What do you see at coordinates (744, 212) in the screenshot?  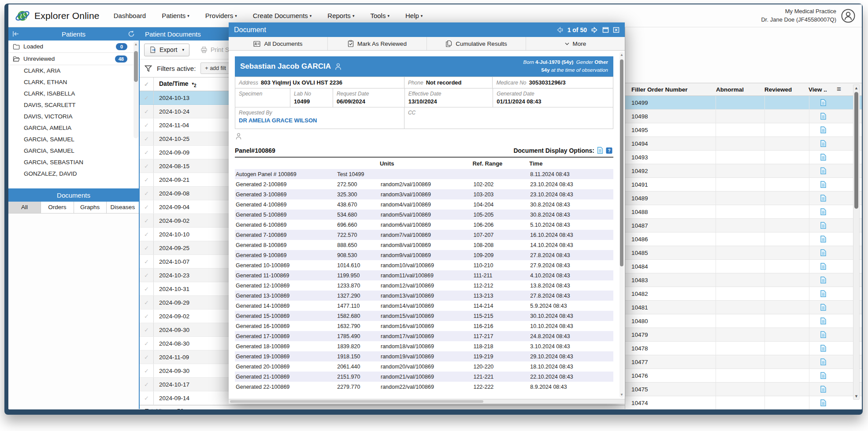 I see `order-row: 10488` at bounding box center [744, 212].